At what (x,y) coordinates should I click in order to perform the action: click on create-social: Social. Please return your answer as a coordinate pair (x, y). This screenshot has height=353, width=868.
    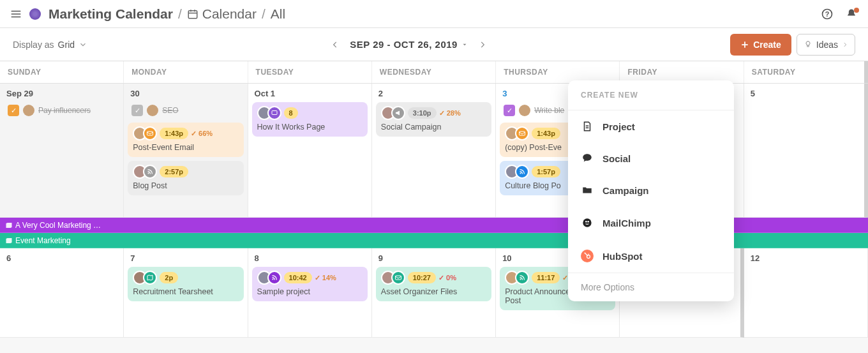
    Looking at the image, I should click on (651, 158).